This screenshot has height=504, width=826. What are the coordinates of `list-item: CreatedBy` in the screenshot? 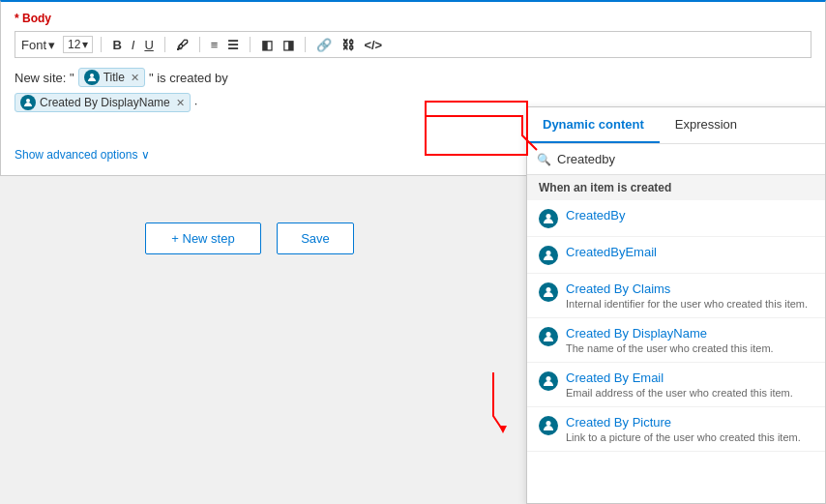 It's located at (676, 219).